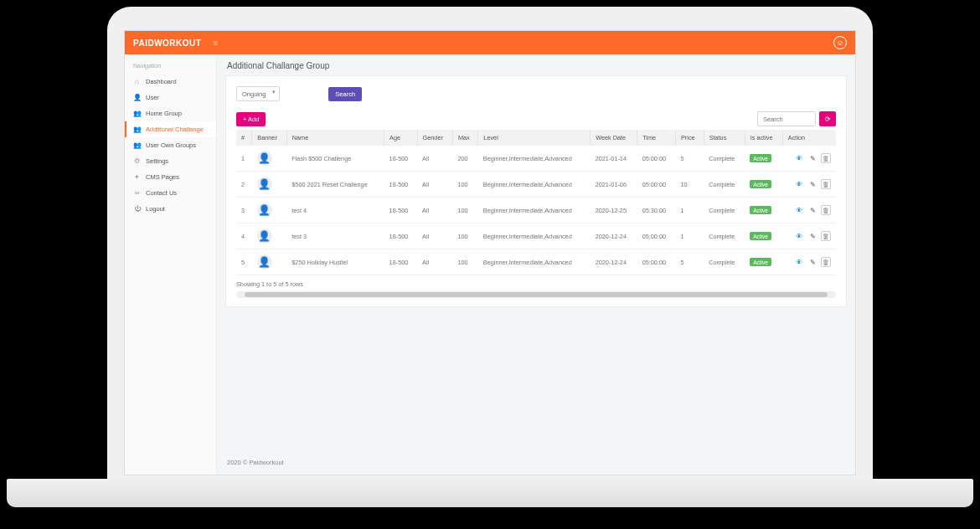 The image size is (980, 529). Describe the element at coordinates (536, 94) in the screenshot. I see `filter-row: Ongoing Search` at that location.